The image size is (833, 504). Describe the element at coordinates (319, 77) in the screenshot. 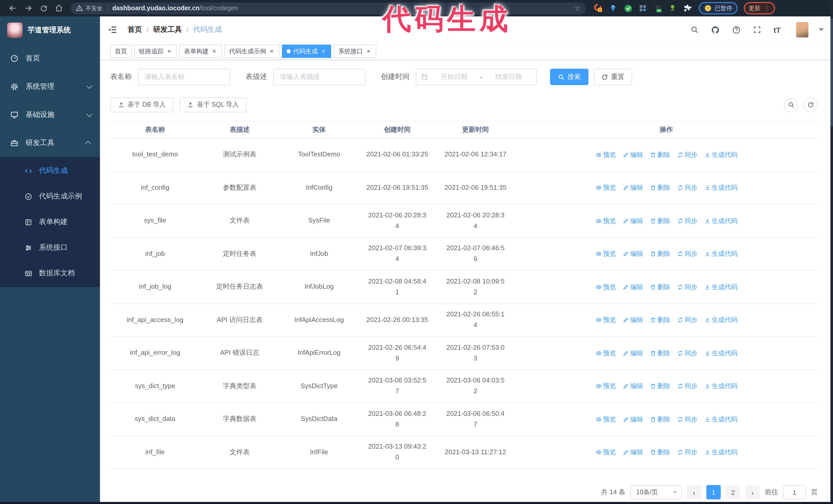

I see `table-desc-input: 请输入表描述` at that location.